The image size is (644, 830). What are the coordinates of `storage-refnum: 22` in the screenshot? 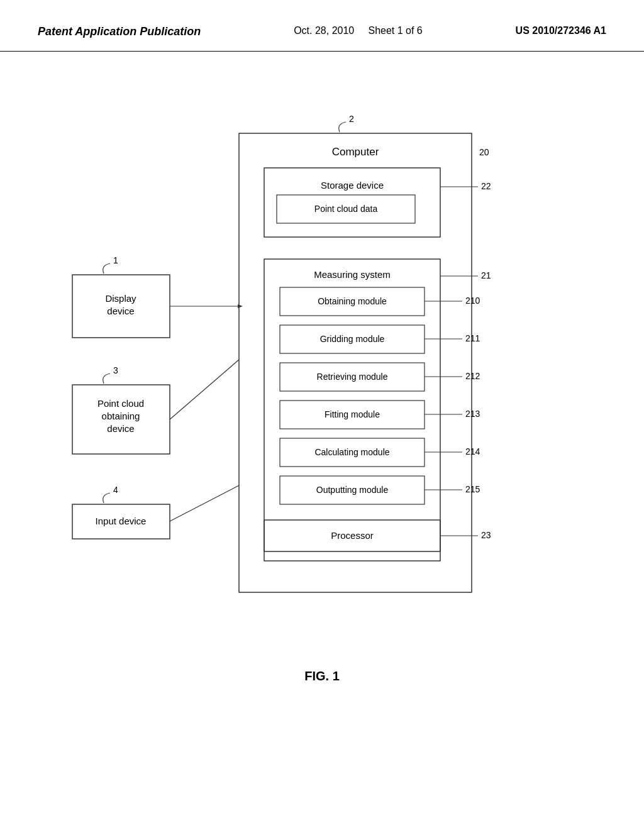 It's located at (486, 186).